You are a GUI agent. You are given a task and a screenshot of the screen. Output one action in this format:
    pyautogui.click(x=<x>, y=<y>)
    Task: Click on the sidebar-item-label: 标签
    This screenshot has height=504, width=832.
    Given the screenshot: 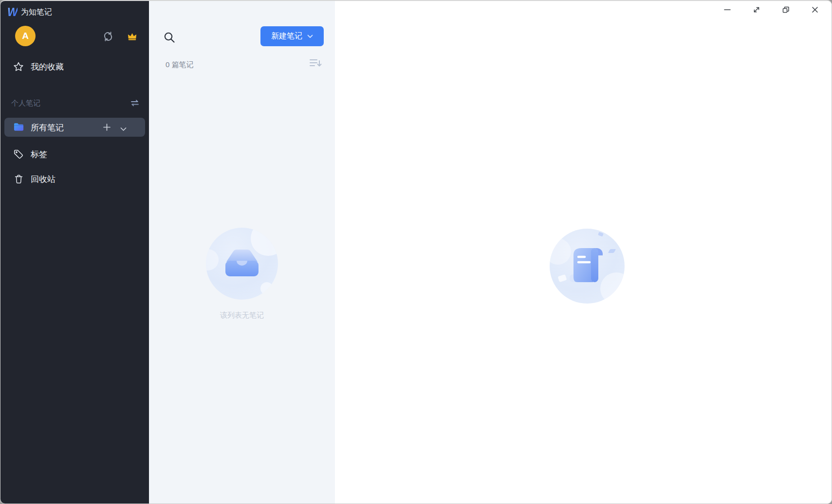 What is the action you would take?
    pyautogui.click(x=39, y=155)
    